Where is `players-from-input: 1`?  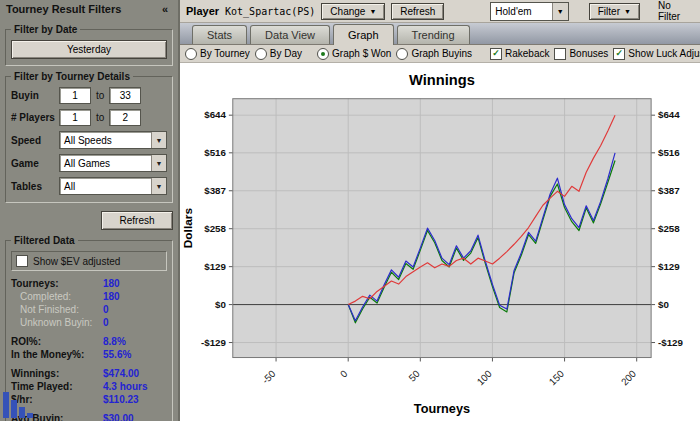 players-from-input: 1 is located at coordinates (75, 118).